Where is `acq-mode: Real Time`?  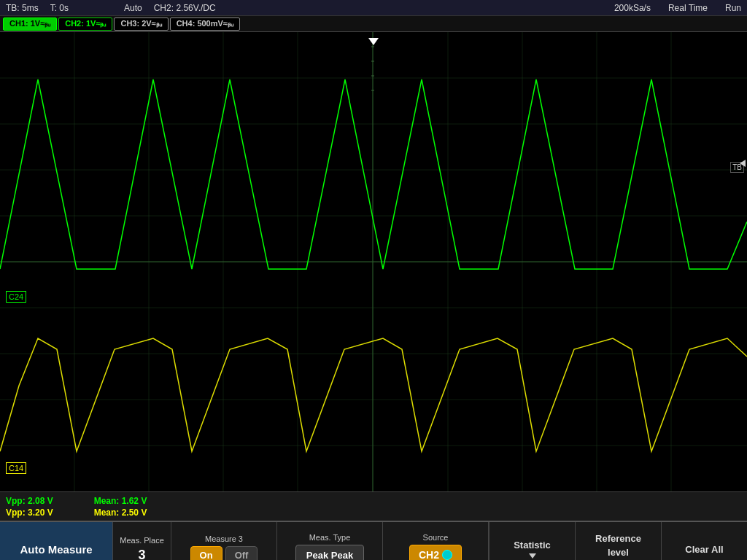 acq-mode: Real Time is located at coordinates (688, 8).